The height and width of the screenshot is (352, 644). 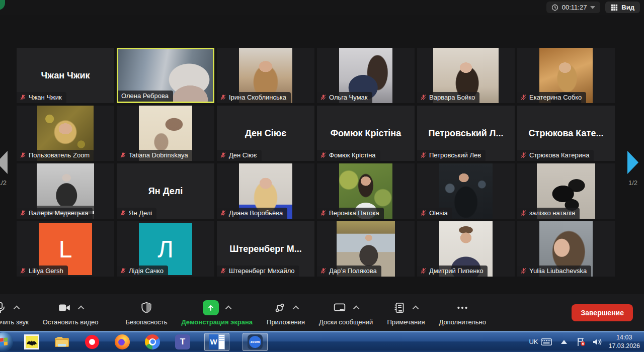 What do you see at coordinates (14, 313) in the screenshot?
I see `mute-button: Включить звук` at bounding box center [14, 313].